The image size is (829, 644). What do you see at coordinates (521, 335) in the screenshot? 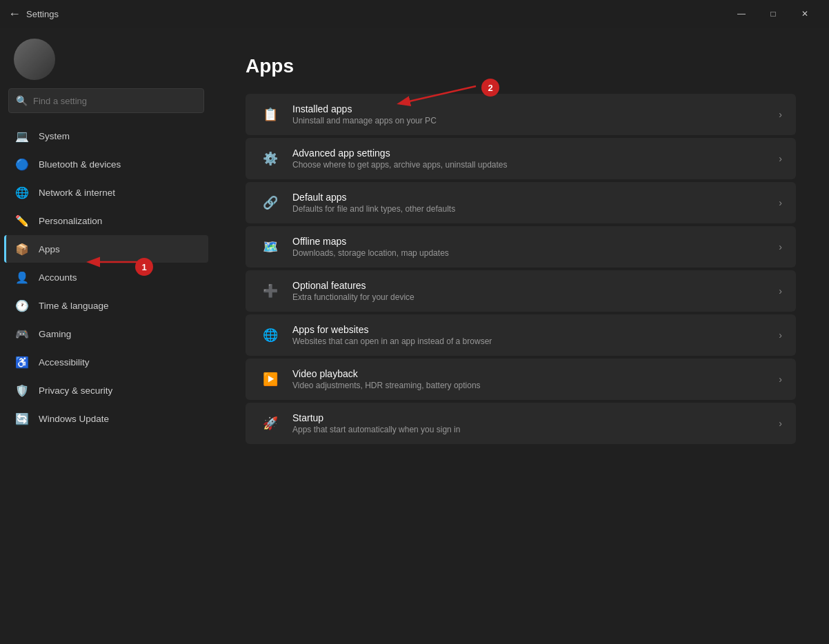
I see `settings-item-apps-for-websites: 🌐 Apps for websites Websites that can op…` at bounding box center [521, 335].